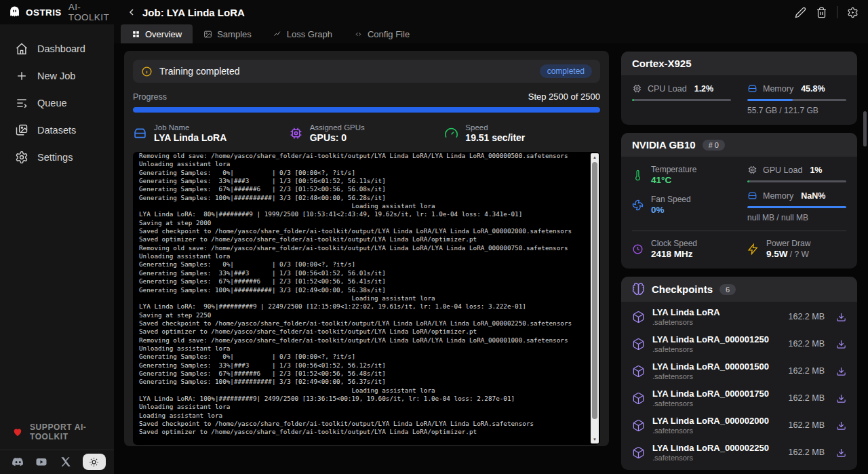  Describe the element at coordinates (671, 210) in the screenshot. I see `fan-value: 0%` at that location.